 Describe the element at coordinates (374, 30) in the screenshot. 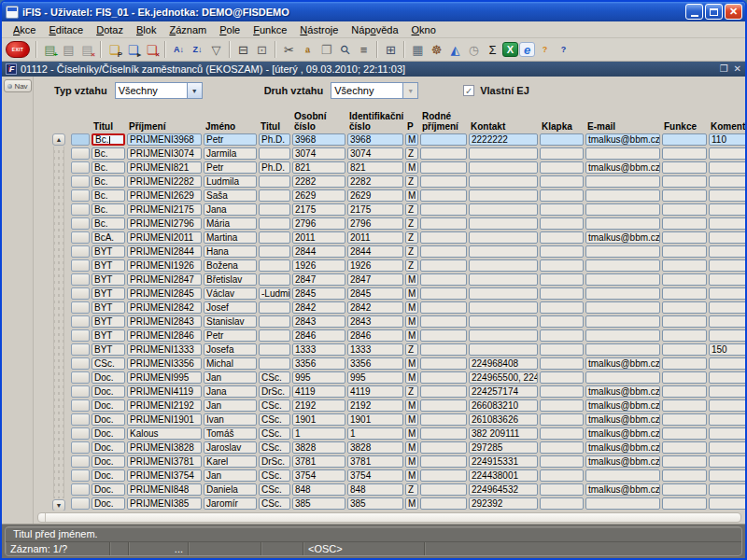

I see `menu-item-nápověda: Nápověda` at that location.